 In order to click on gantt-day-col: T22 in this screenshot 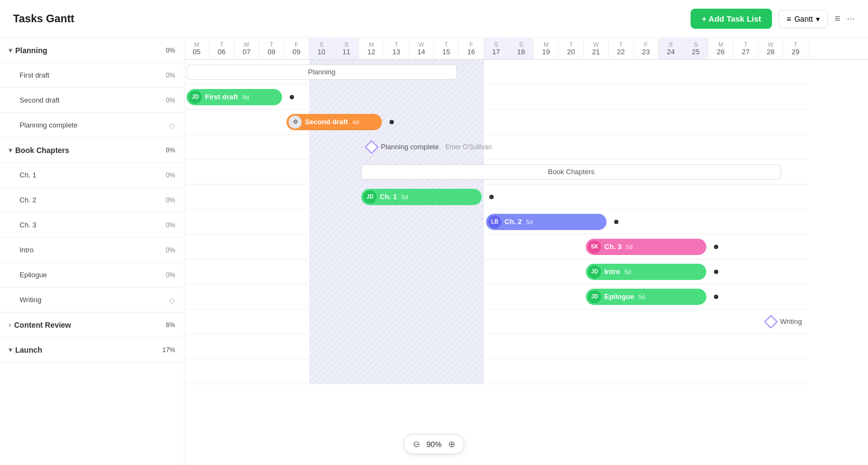, I will do `click(621, 49)`.